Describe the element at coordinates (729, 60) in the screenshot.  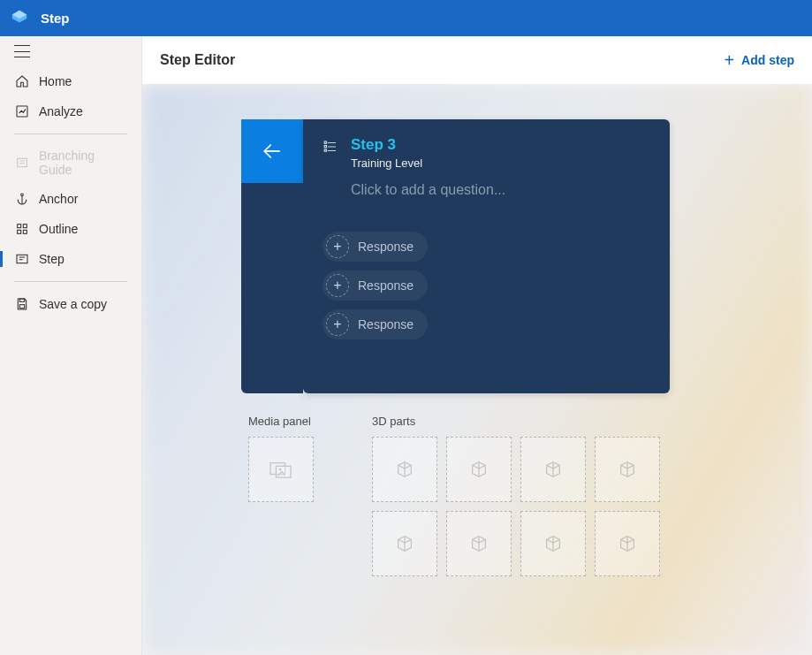
I see `plus-icon: +` at that location.